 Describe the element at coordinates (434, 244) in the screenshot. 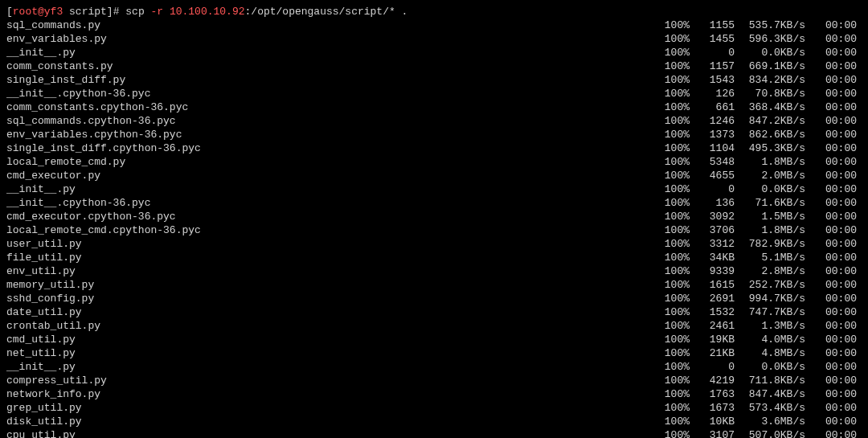

I see `transfer-row: user_util.py100%3312782.9KB/s00:00` at that location.